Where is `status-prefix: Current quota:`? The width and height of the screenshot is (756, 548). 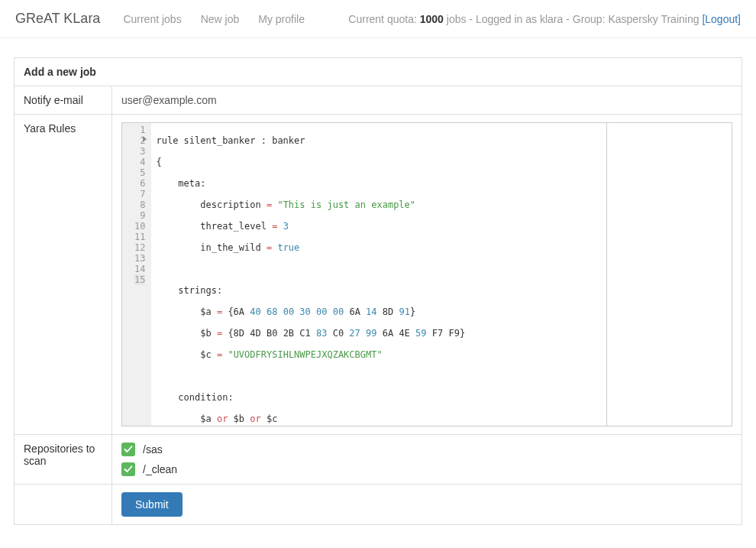 status-prefix: Current quota: is located at coordinates (383, 19).